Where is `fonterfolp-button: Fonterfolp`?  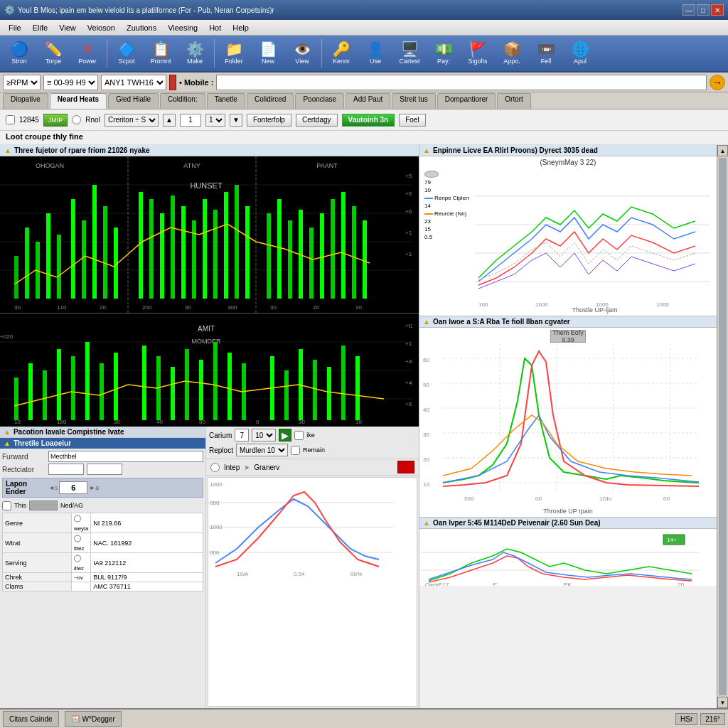 fonterfolp-button: Fonterfolp is located at coordinates (269, 120).